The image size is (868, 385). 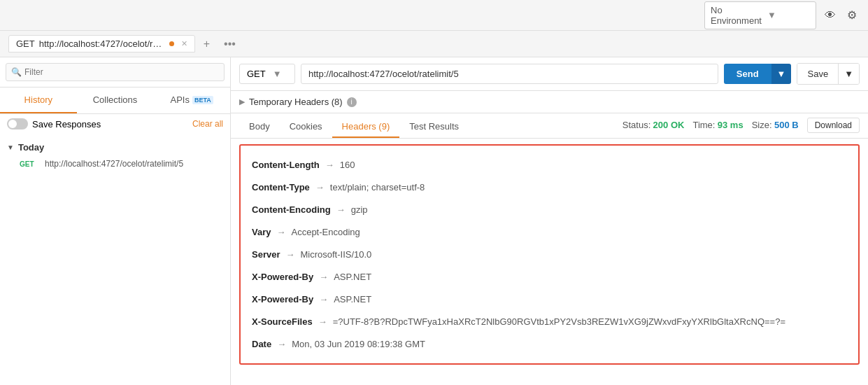 I want to click on url-bar: GET ▼ Send ▼ Save ▼, so click(x=550, y=74).